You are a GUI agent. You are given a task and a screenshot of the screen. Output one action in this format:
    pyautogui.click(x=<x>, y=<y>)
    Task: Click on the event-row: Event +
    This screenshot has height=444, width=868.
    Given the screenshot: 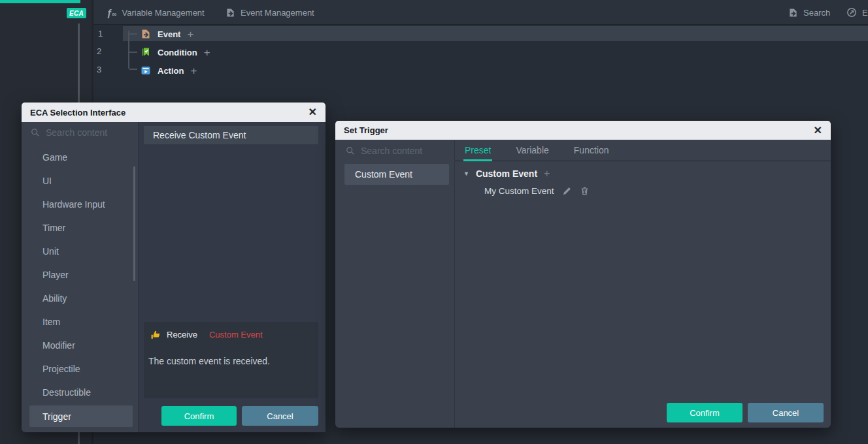 What is the action you would take?
    pyautogui.click(x=167, y=34)
    